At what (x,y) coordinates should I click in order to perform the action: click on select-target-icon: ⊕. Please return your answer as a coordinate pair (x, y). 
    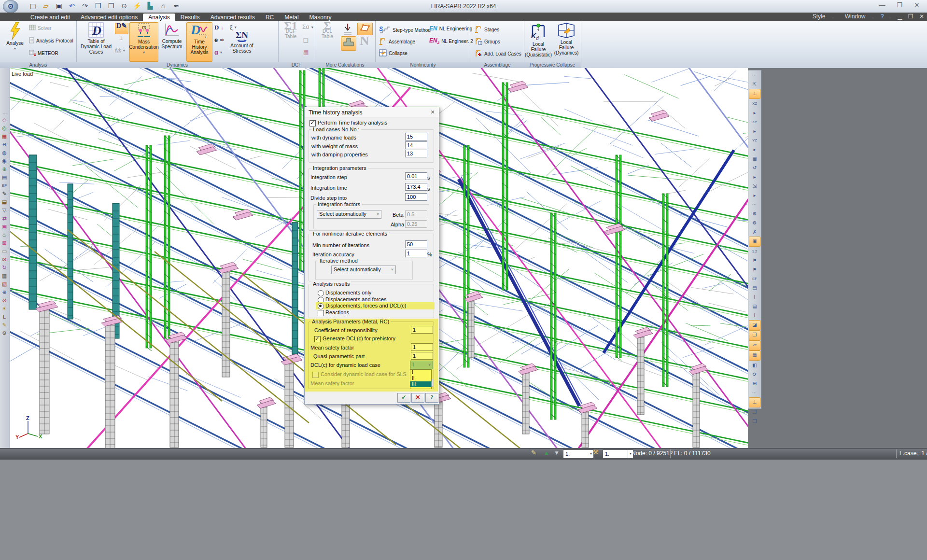
    Looking at the image, I should click on (4, 169).